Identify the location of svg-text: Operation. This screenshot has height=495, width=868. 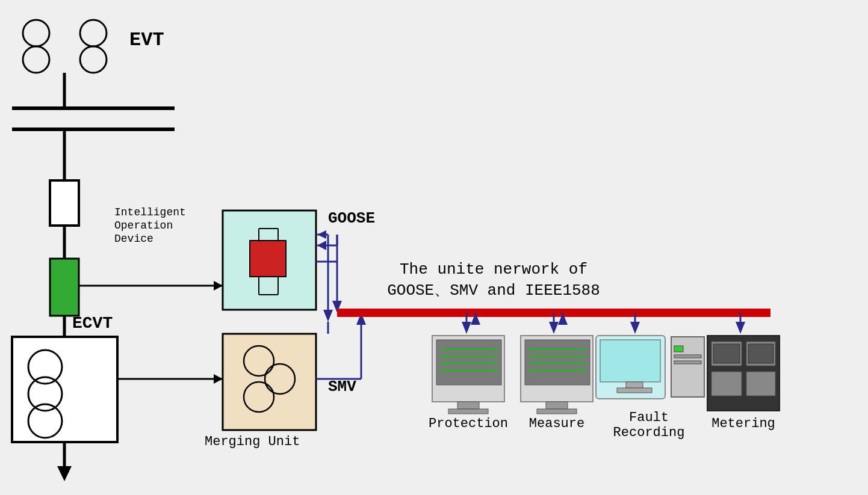
(143, 226).